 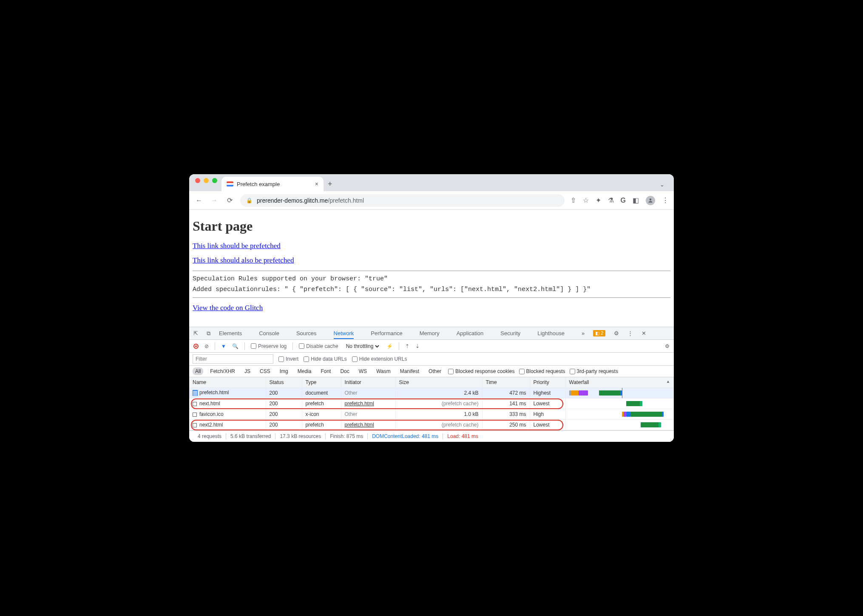 I want to click on disable-cache-checkbox: Disable cache, so click(x=318, y=346).